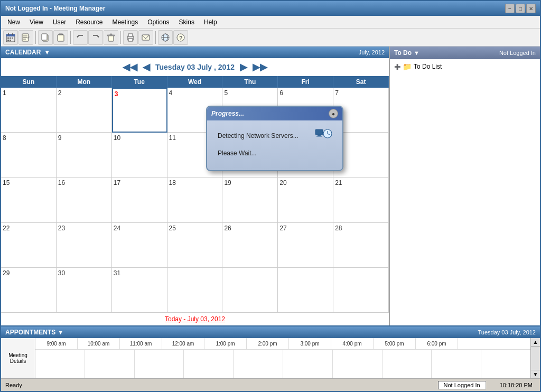 The height and width of the screenshot is (392, 541). I want to click on calendar-cell-30: 30, so click(85, 291).